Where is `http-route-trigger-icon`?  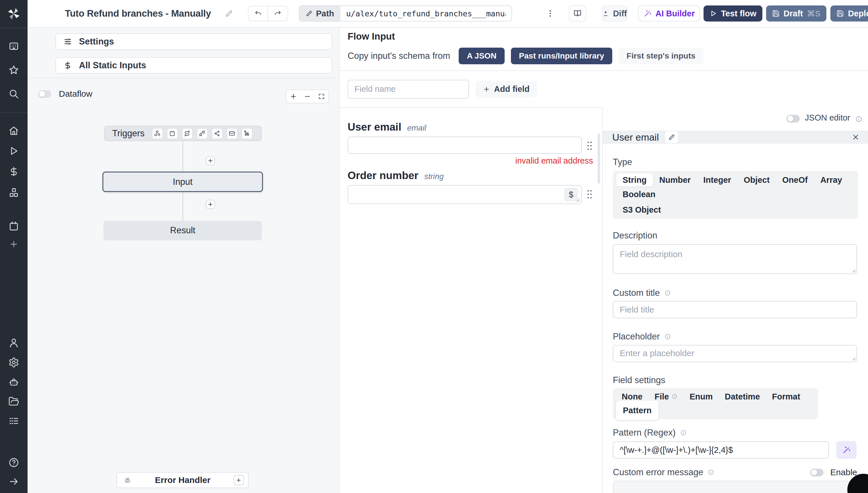
http-route-trigger-icon is located at coordinates (187, 133).